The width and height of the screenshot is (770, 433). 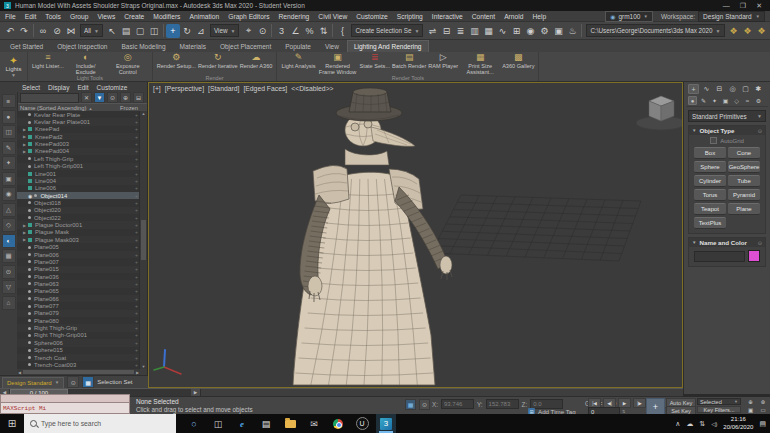 What do you see at coordinates (78, 196) in the screenshot?
I see `table-row-object014: ◉Object014+` at bounding box center [78, 196].